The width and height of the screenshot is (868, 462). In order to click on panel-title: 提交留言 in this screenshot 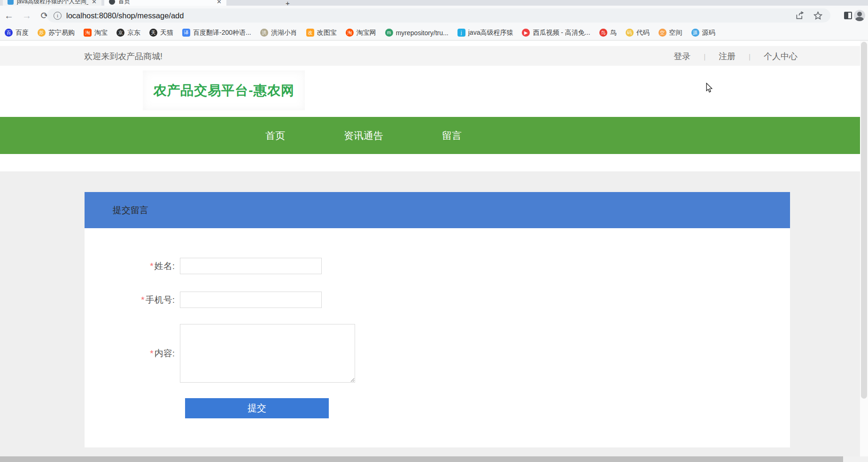, I will do `click(131, 210)`.